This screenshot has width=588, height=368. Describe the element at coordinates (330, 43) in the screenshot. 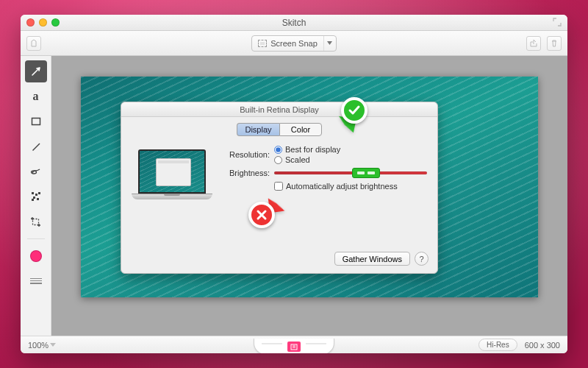

I see `snap-dropdown` at that location.